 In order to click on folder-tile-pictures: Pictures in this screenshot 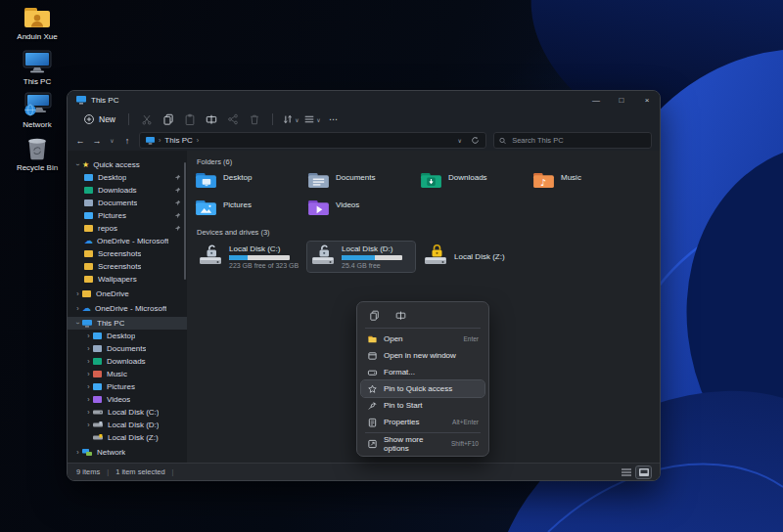, I will do `click(251, 209)`.